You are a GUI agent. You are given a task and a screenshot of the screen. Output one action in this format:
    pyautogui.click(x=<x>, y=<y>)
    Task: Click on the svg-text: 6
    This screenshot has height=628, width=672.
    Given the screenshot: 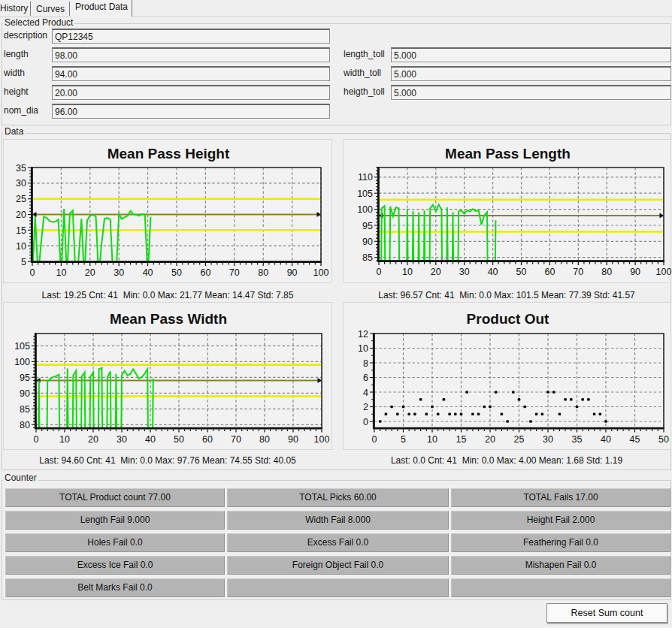 What is the action you would take?
    pyautogui.click(x=365, y=378)
    